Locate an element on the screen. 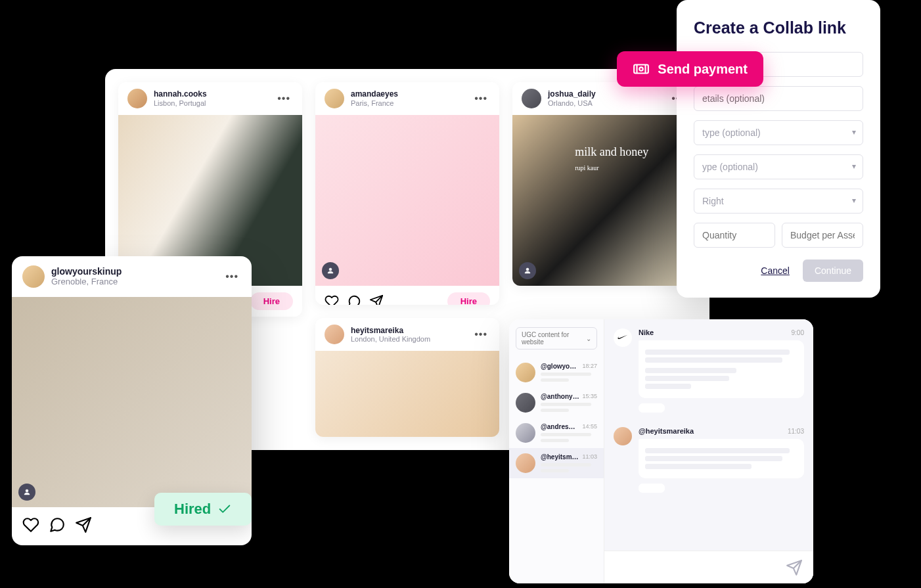 The width and height of the screenshot is (921, 588). book-author: rupi kaur is located at coordinates (619, 168).